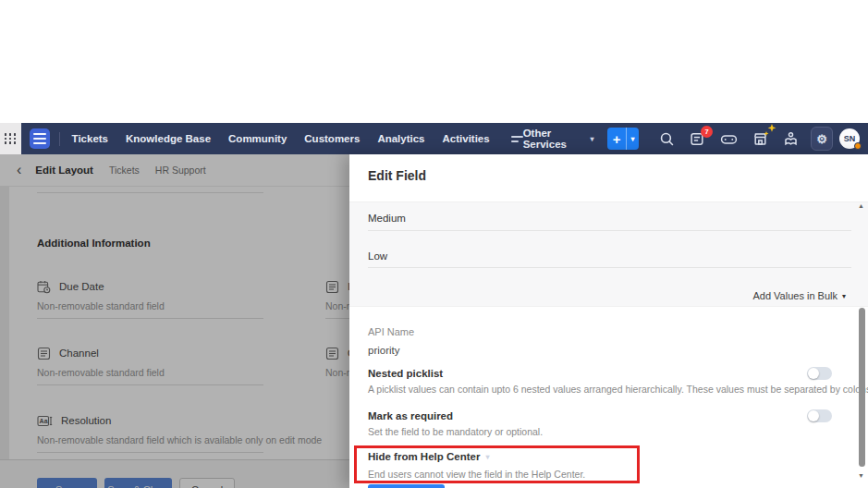 The image size is (868, 488). I want to click on gamepad-icon, so click(728, 139).